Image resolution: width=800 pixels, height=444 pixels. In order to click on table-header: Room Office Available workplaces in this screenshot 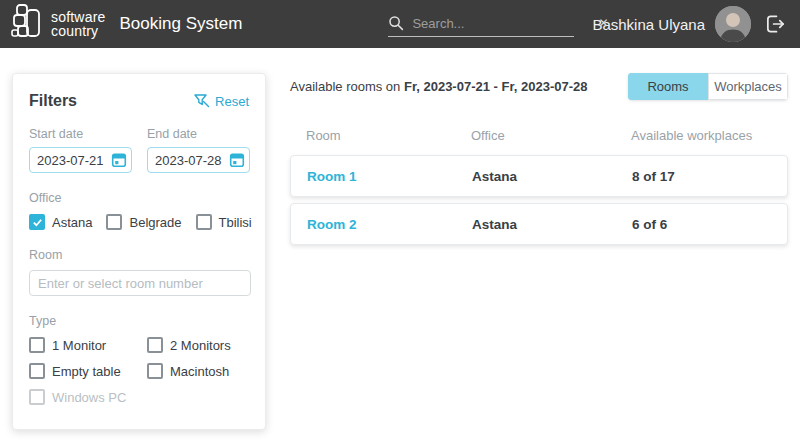, I will do `click(539, 136)`.